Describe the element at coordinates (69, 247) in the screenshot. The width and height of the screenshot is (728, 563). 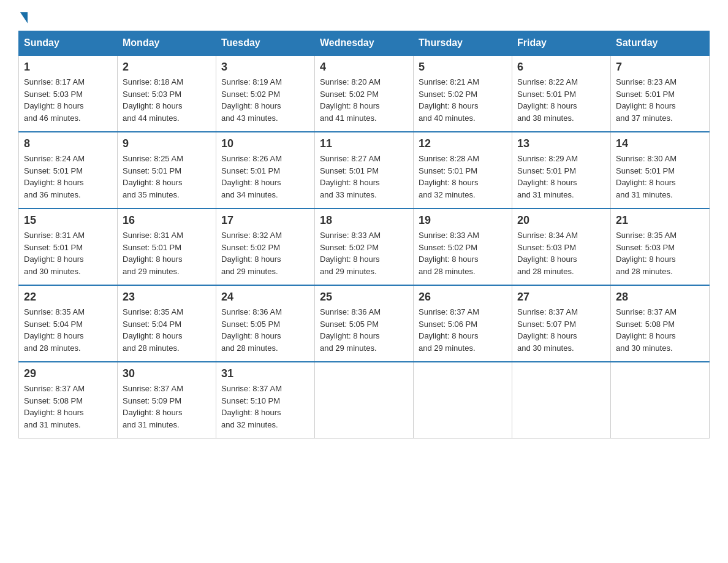
I see `day-cell-15: 15Sunrise: 8:31 AMSunset: 5:01 PMDayligh…` at that location.